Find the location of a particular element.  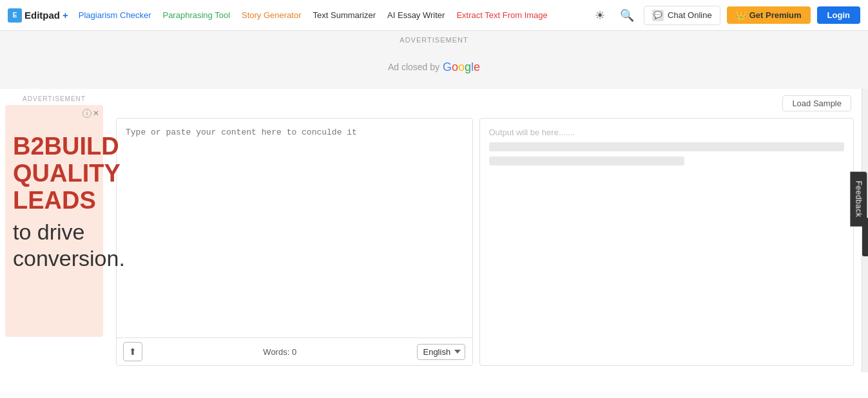

left-ad-label: ADVERTISEMENT is located at coordinates (54, 99).